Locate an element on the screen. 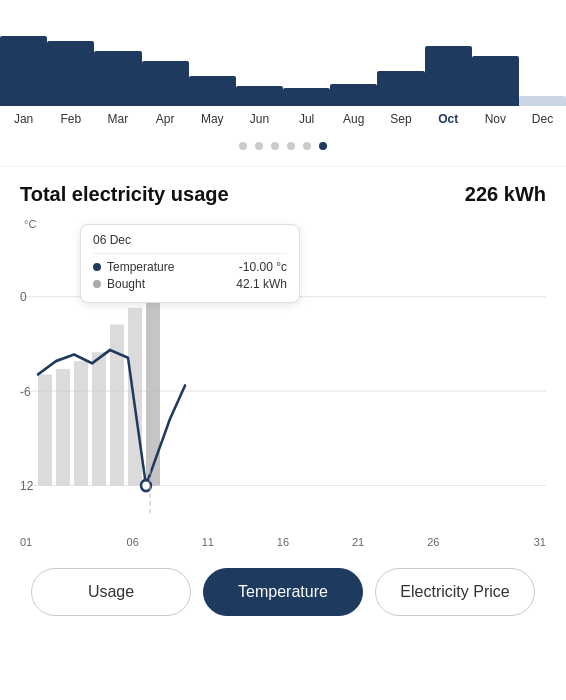 The image size is (566, 700). svg-text: 0 is located at coordinates (24, 298).